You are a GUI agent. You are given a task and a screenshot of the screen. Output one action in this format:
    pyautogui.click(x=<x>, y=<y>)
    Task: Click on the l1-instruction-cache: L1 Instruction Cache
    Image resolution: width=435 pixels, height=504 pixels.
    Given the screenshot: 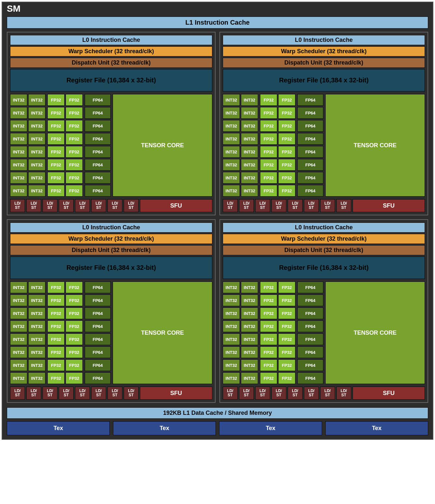 What is the action you would take?
    pyautogui.click(x=218, y=23)
    